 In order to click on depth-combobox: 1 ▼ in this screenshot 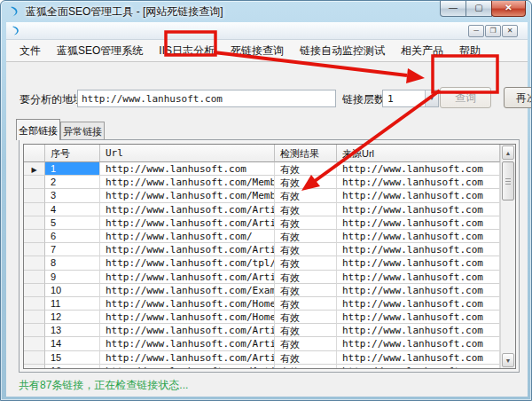, I will do `click(411, 98)`.